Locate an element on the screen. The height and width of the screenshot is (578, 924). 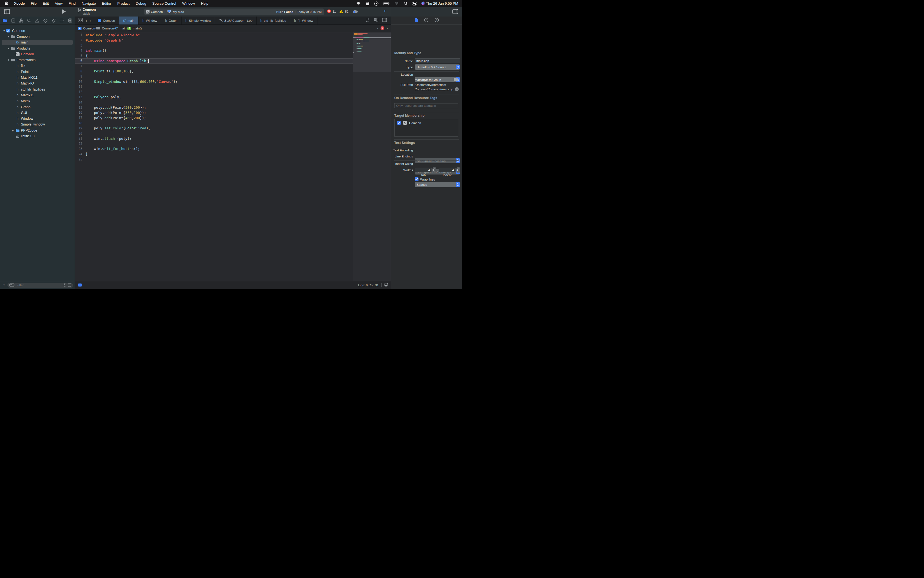
spotlight-icon is located at coordinates (406, 3).